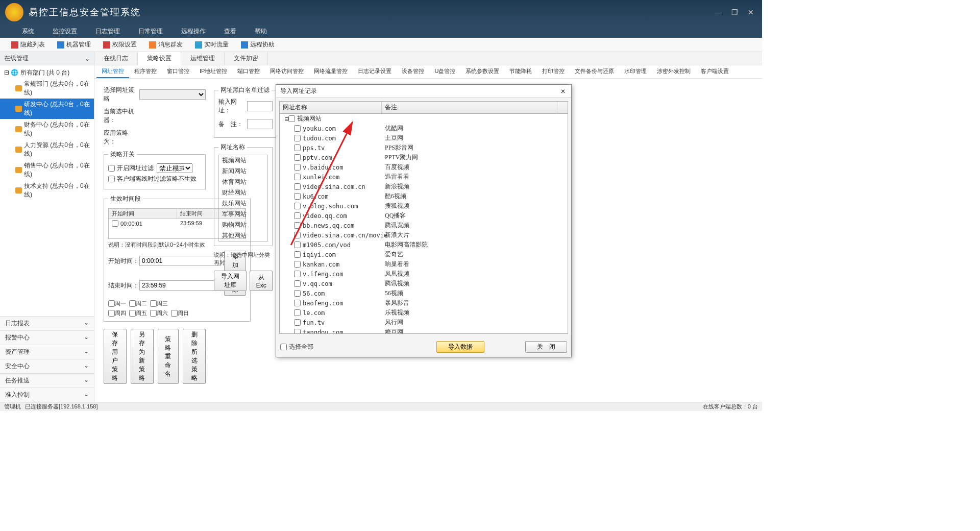 Image resolution: width=980 pixels, height=531 pixels. I want to click on category-item: 财经网站, so click(243, 193).